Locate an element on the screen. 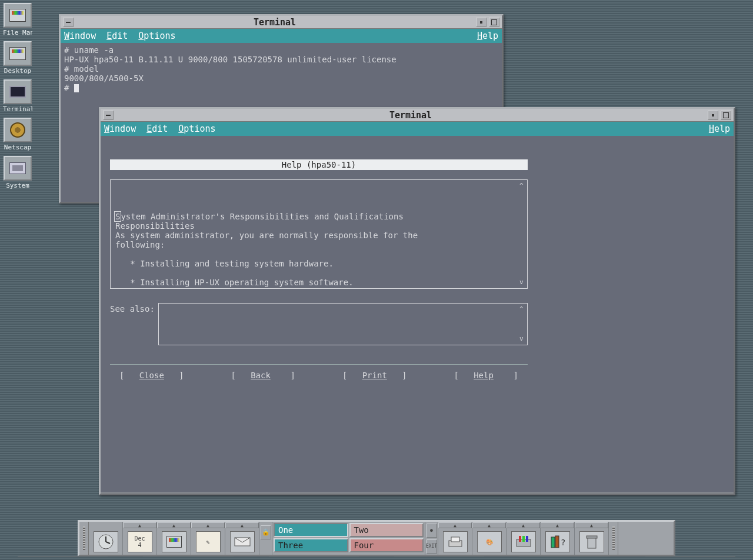  workspace-one: One is located at coordinates (311, 530).